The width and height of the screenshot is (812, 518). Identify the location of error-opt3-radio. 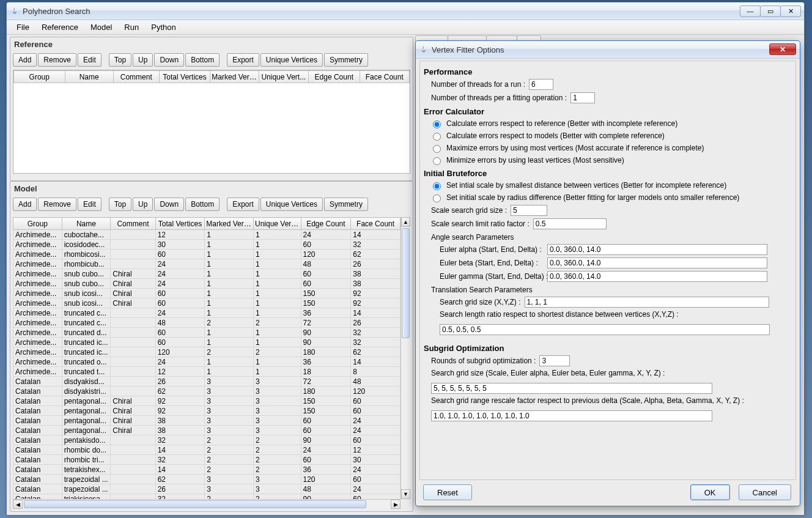
(437, 149).